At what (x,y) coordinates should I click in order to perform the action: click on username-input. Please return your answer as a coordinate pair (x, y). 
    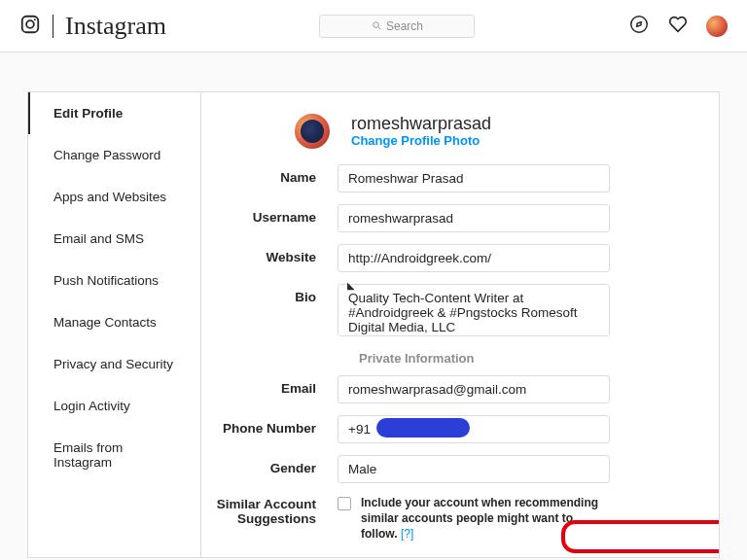
    Looking at the image, I should click on (474, 218).